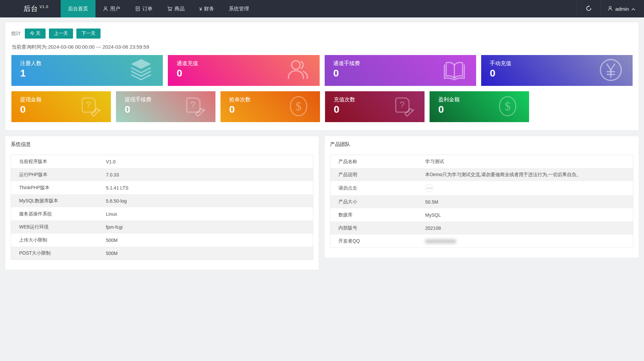 This screenshot has height=361, width=644. What do you see at coordinates (36, 9) in the screenshot?
I see `brand: 后台 V1.0` at bounding box center [36, 9].